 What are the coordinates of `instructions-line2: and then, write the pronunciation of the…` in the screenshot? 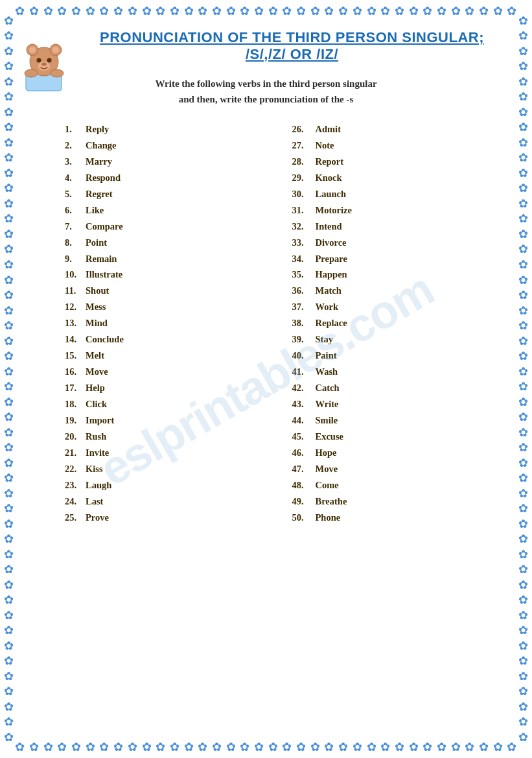 It's located at (266, 99).